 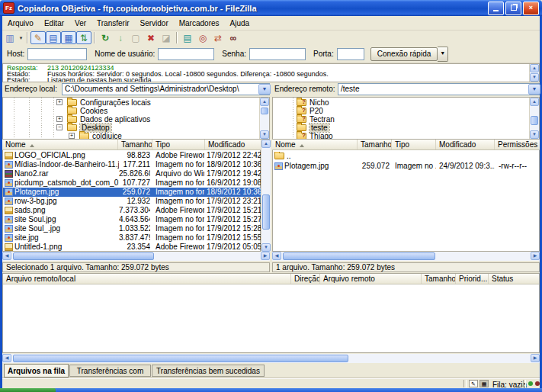 I want to click on local-list-vscrollbar: ▲ ▼, so click(x=265, y=195).